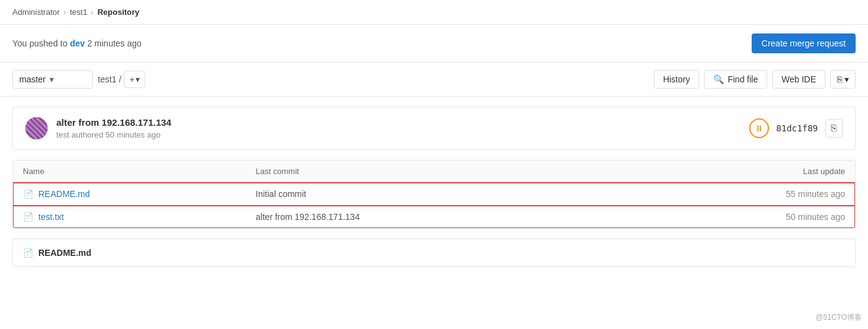  Describe the element at coordinates (36, 12) in the screenshot. I see `breadcrumb-admin: Administrator` at that location.